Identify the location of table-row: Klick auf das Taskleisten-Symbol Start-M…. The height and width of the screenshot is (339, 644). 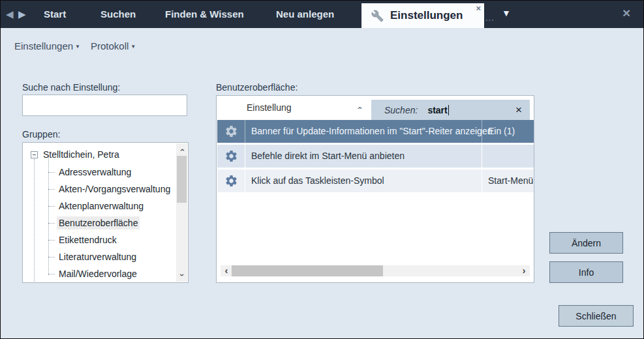
(376, 181).